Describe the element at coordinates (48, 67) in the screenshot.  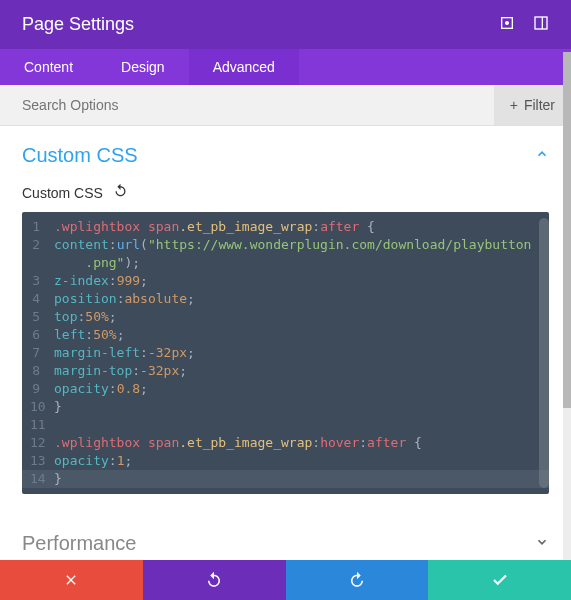
I see `tab-content: Content` at that location.